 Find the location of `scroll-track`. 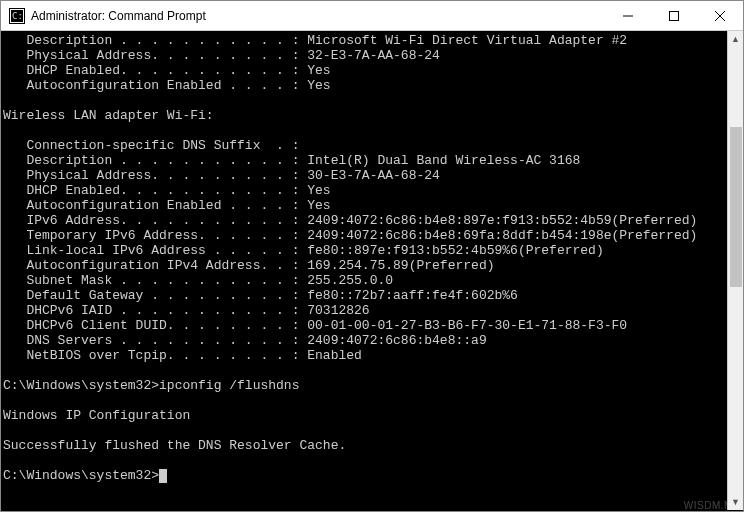

scroll-track is located at coordinates (736, 270).